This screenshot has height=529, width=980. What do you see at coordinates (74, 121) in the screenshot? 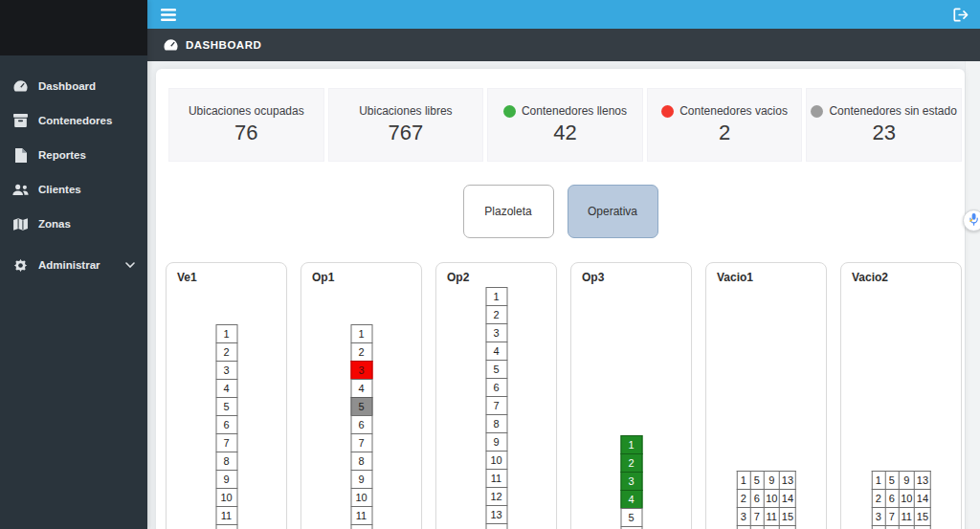
I see `sidebar-item-contenedores: Contenedores` at bounding box center [74, 121].